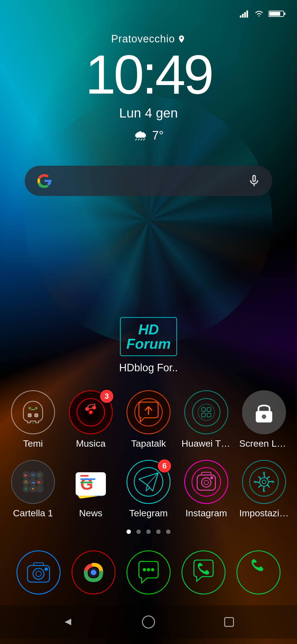 This screenshot has width=297, height=644. What do you see at coordinates (264, 489) in the screenshot?
I see `app-impostazioni: Impostazio..` at bounding box center [264, 489].